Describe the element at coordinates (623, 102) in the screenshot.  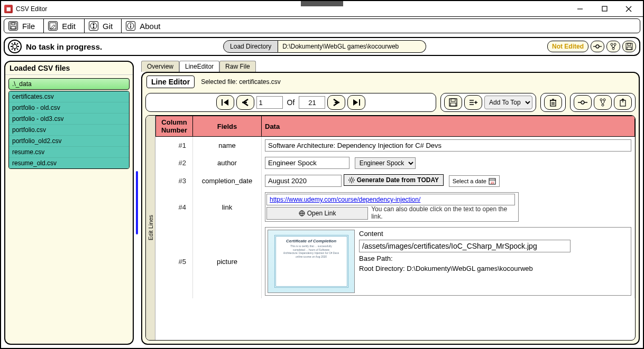
I see `export-button` at that location.